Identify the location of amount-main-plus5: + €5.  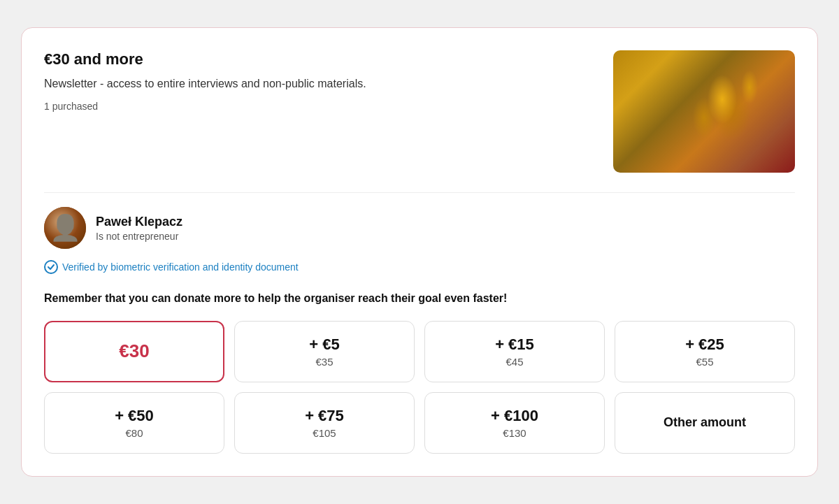
(324, 345).